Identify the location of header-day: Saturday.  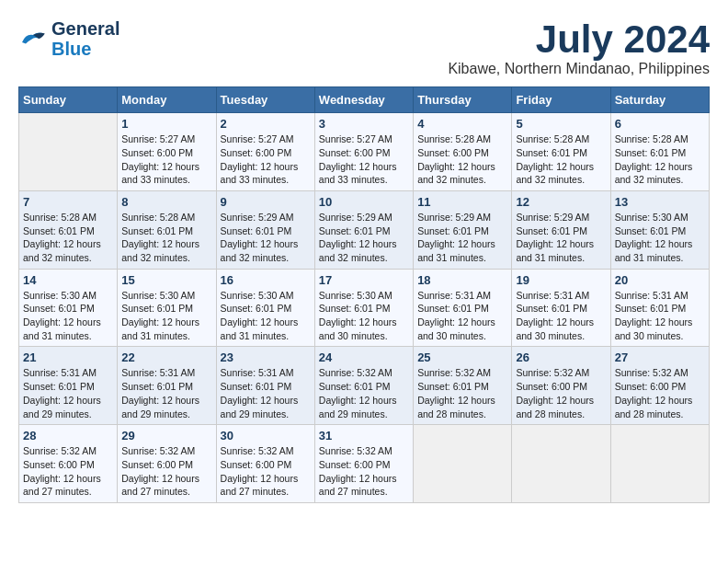
(660, 100).